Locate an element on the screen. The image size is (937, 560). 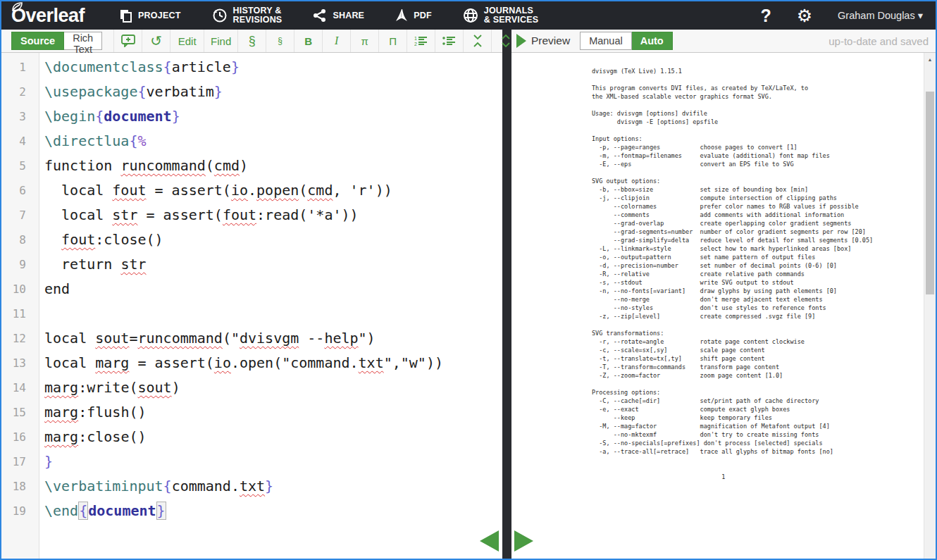
code-segment: end is located at coordinates (57, 289).